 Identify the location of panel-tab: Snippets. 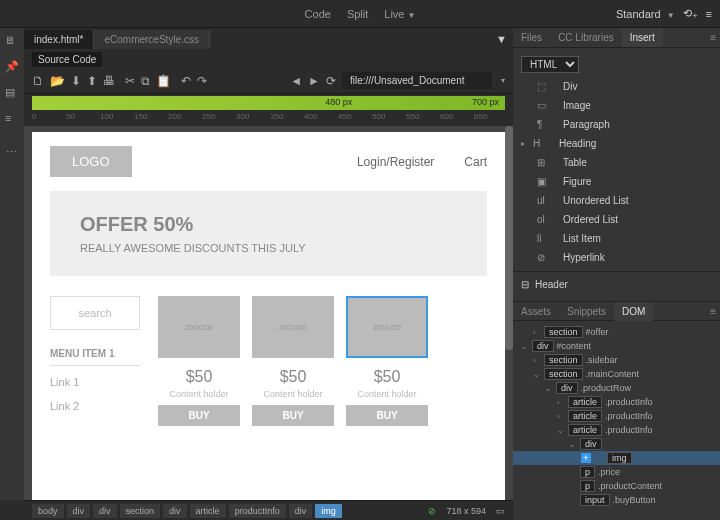
(586, 312).